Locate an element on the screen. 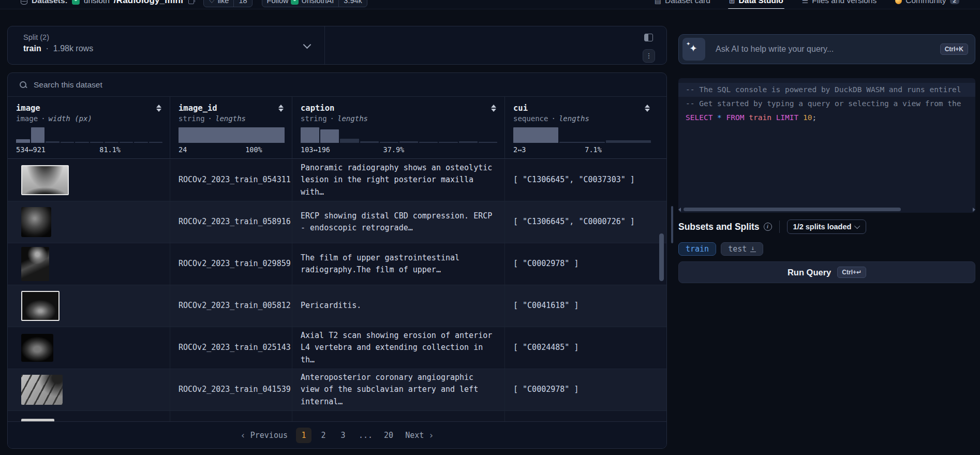 Image resolution: width=980 pixels, height=455 pixels. tab-community: Community2 is located at coordinates (927, 5).